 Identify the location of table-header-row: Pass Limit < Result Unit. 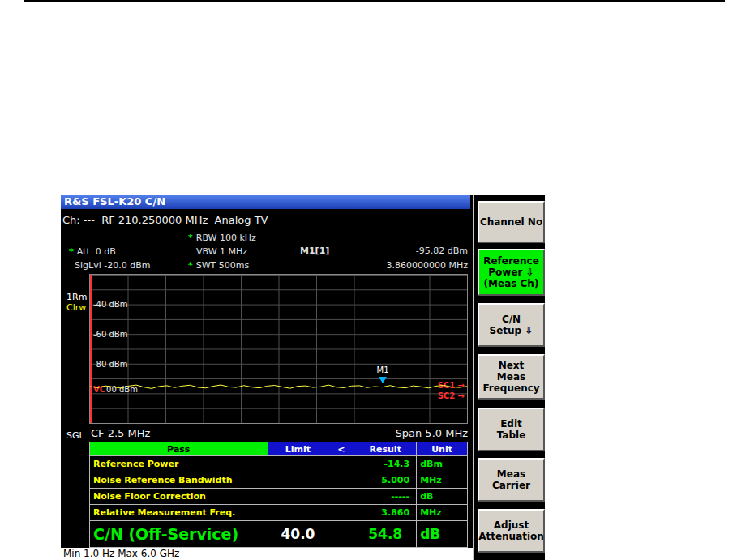
(279, 449).